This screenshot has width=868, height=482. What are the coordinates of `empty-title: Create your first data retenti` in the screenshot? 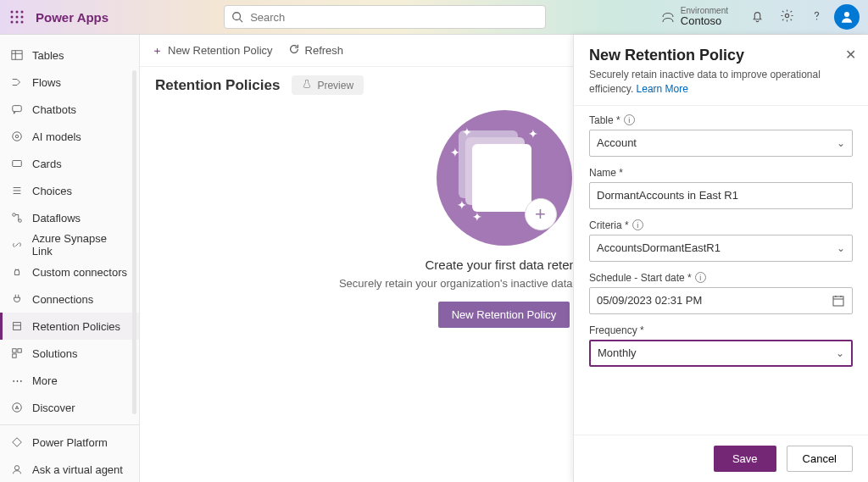 It's located at (504, 264).